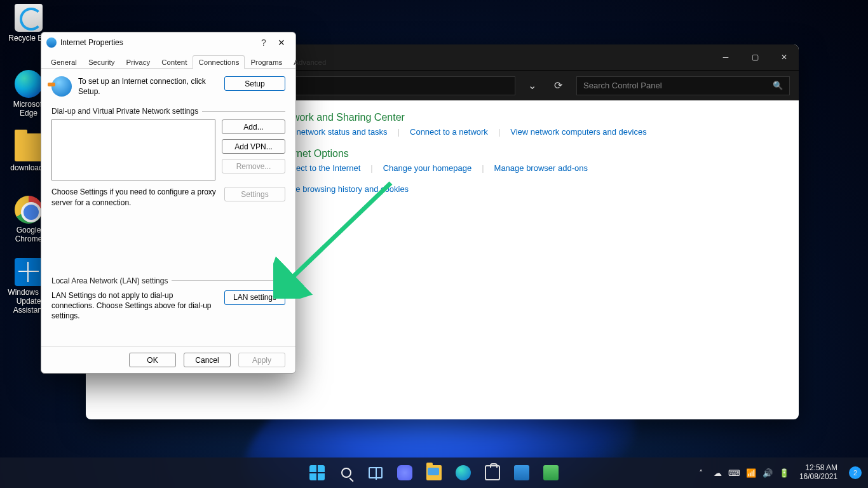  What do you see at coordinates (133, 150) in the screenshot?
I see `dialup-listbox` at bounding box center [133, 150].